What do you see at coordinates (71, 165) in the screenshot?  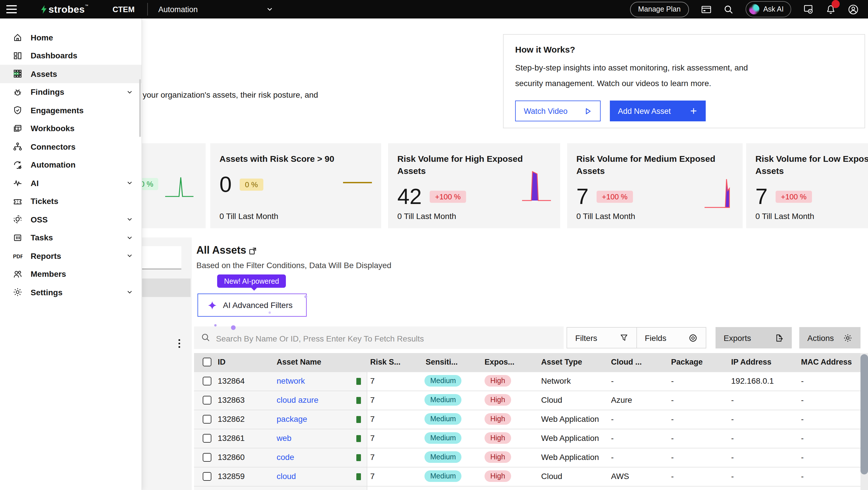 I see `sidebar-item-automation: Automation` at bounding box center [71, 165].